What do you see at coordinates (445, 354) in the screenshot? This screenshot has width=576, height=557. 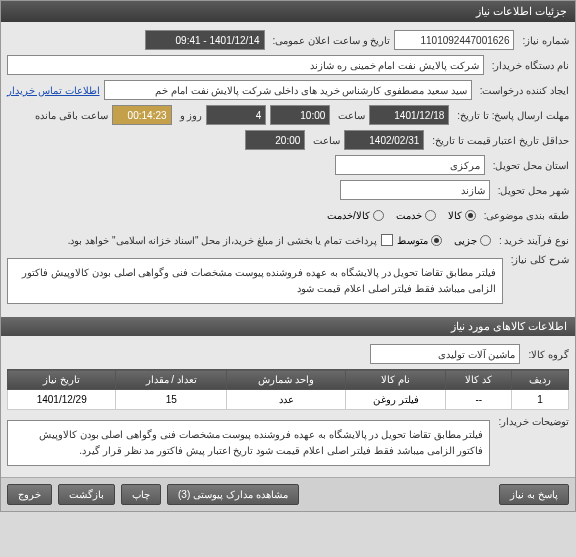 I see `group-field: ماشین آلات تولیدی` at bounding box center [445, 354].